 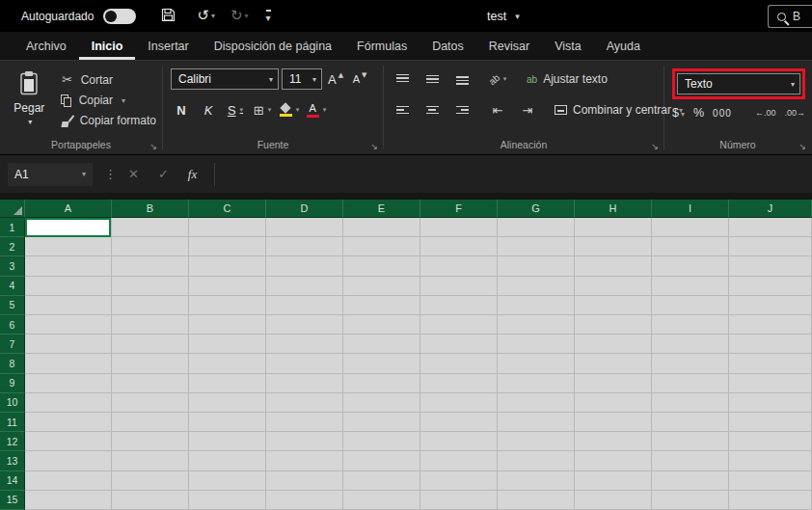 I want to click on name-box: A1 ▾, so click(x=50, y=174).